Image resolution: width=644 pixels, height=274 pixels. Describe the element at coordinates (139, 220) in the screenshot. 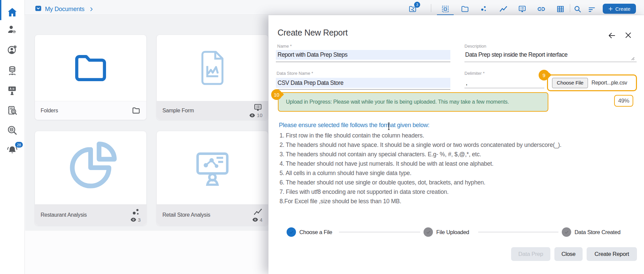

I see `view-count: 3` at that location.